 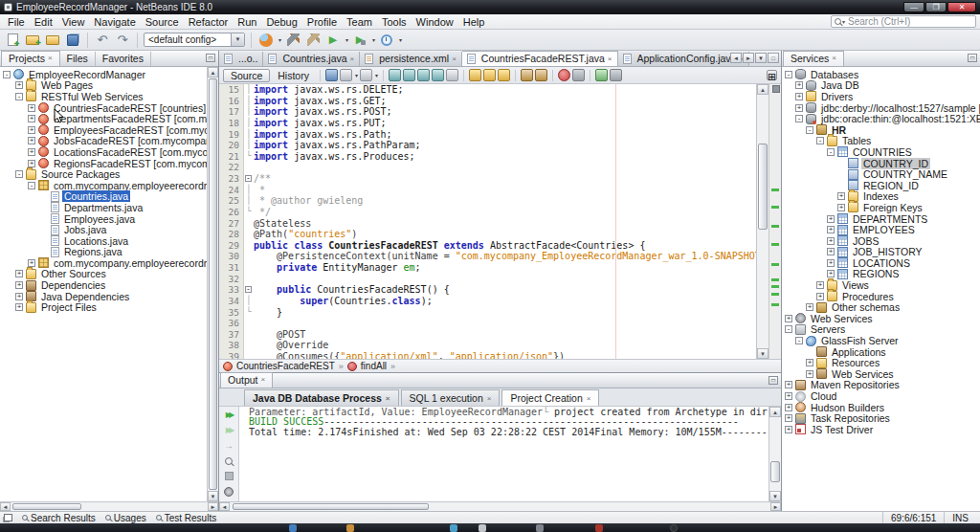 What do you see at coordinates (103, 275) in the screenshot?
I see `tree-item-other-sources: +Other Sources` at bounding box center [103, 275].